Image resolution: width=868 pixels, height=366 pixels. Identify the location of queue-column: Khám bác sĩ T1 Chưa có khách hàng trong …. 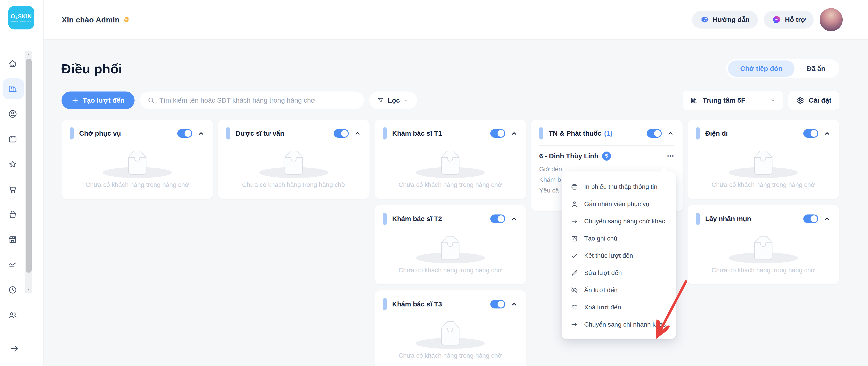
(450, 243).